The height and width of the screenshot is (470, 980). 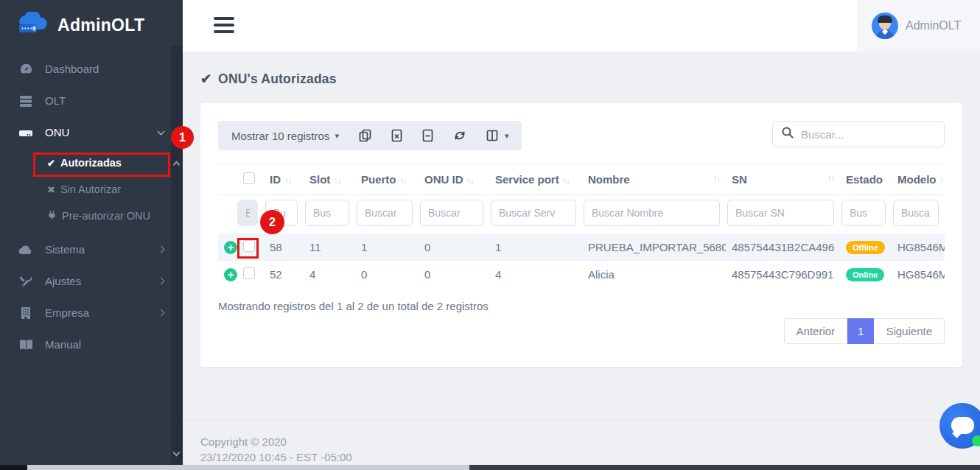 I want to click on online-indicator, so click(x=976, y=441).